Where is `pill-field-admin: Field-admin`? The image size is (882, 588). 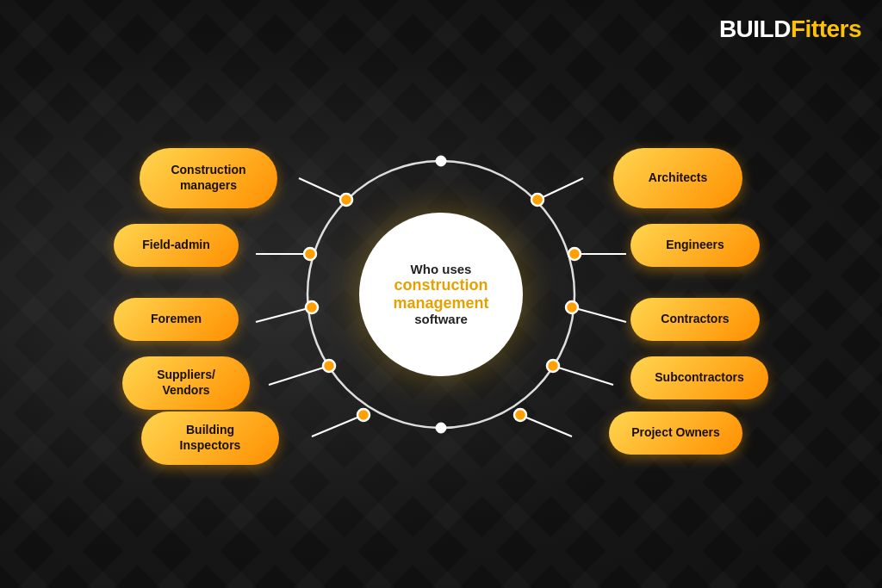
pill-field-admin: Field-admin is located at coordinates (176, 245).